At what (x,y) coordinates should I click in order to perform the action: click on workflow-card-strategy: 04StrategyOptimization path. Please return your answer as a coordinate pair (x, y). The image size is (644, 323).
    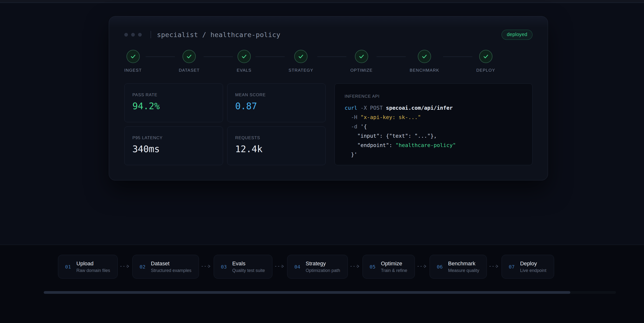
    Looking at the image, I should click on (317, 267).